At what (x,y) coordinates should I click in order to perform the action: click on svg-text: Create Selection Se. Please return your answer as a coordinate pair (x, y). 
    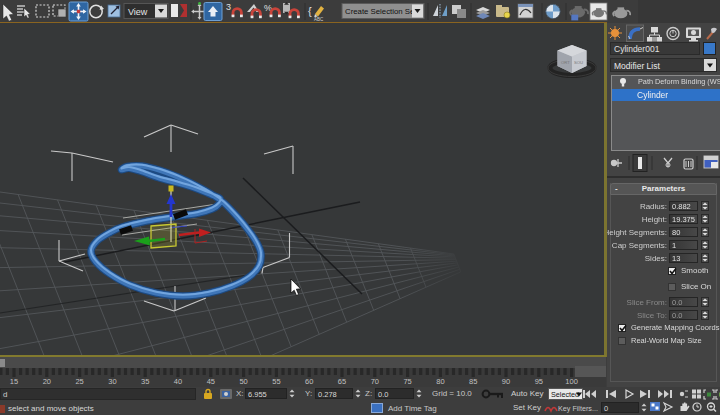
    Looking at the image, I should click on (380, 12).